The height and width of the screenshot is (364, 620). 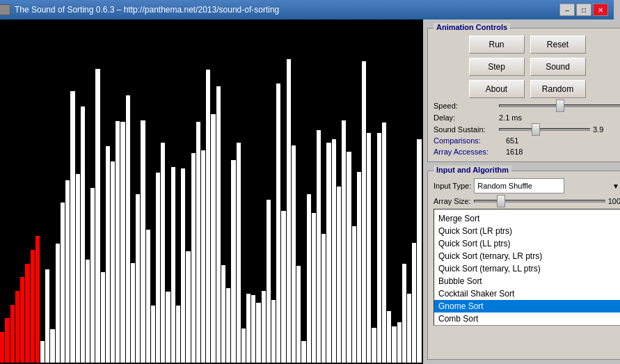 What do you see at coordinates (527, 256) in the screenshot?
I see `list-item: Quick Sort (ternary, LR ptrs)` at bounding box center [527, 256].